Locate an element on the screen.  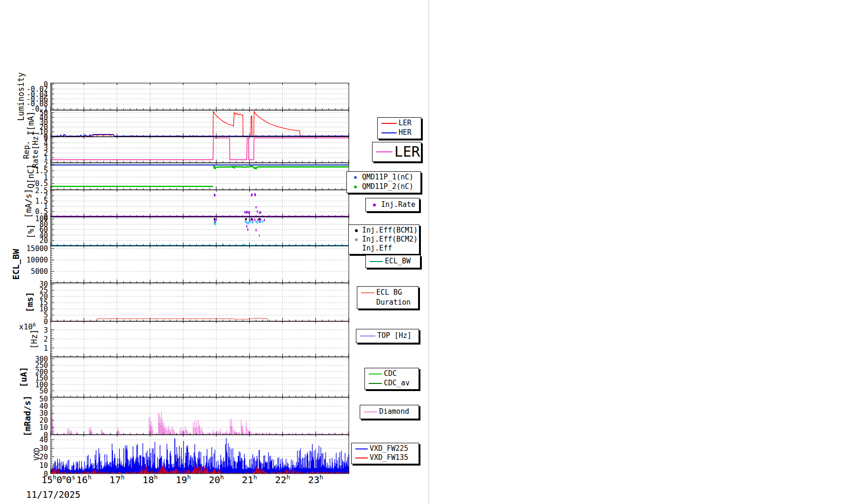
series-ecl-bg-duration is located at coordinates (200, 320).